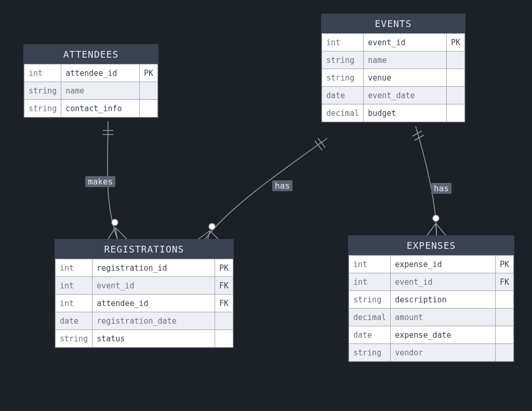 The width and height of the screenshot is (532, 411). What do you see at coordinates (144, 249) in the screenshot?
I see `entity-title: REGISTRATIONS` at bounding box center [144, 249].